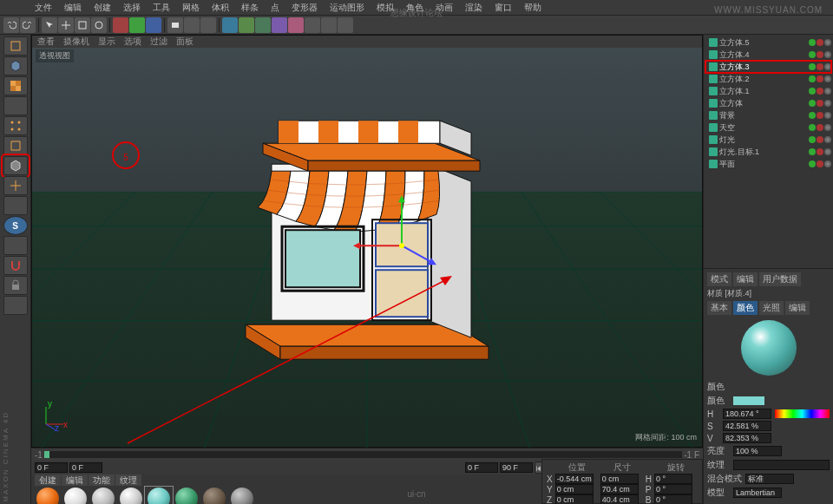 This screenshot has width=833, height=504. I want to click on menu-模拟: 模拟, so click(385, 7).